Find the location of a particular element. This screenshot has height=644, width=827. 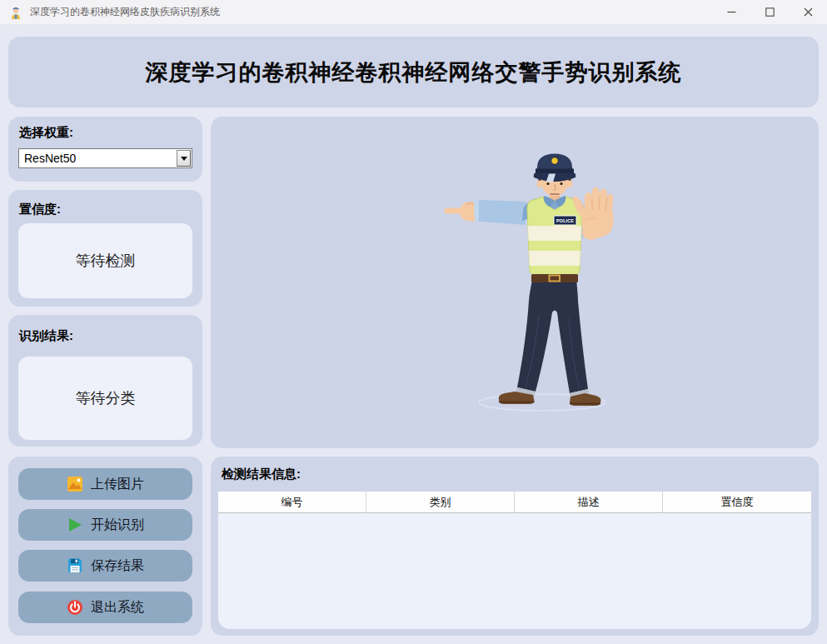

cap-badge is located at coordinates (555, 161).